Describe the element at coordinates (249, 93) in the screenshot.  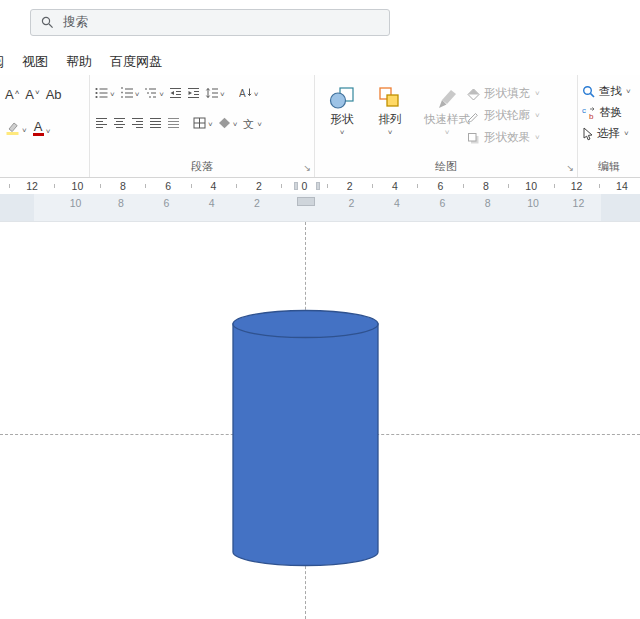
I see `text-direction-button: A ˅` at that location.